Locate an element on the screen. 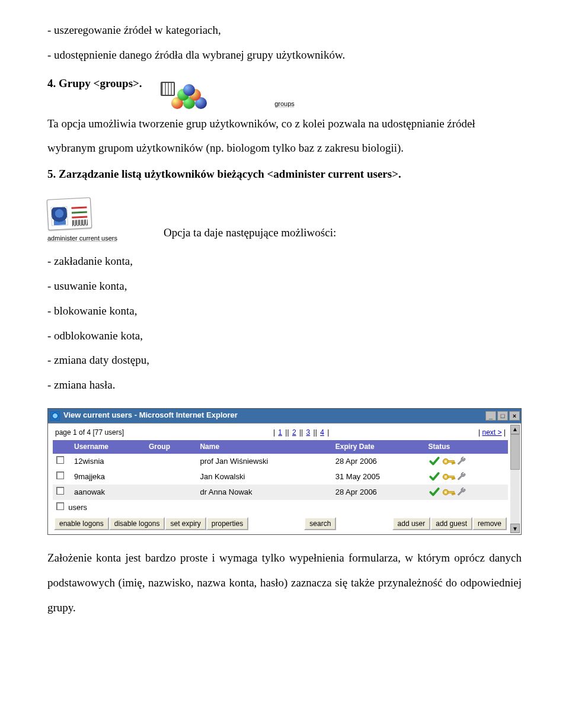 Image resolution: width=569 pixels, height=728 pixels. next-page-link: next > is located at coordinates (492, 432).